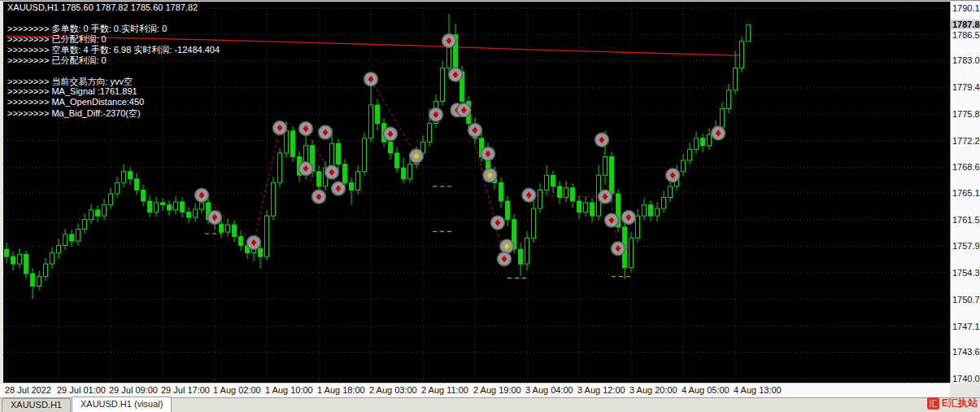 The width and height of the screenshot is (980, 412). Describe the element at coordinates (966, 141) in the screenshot. I see `price-label: 1772.20` at that location.